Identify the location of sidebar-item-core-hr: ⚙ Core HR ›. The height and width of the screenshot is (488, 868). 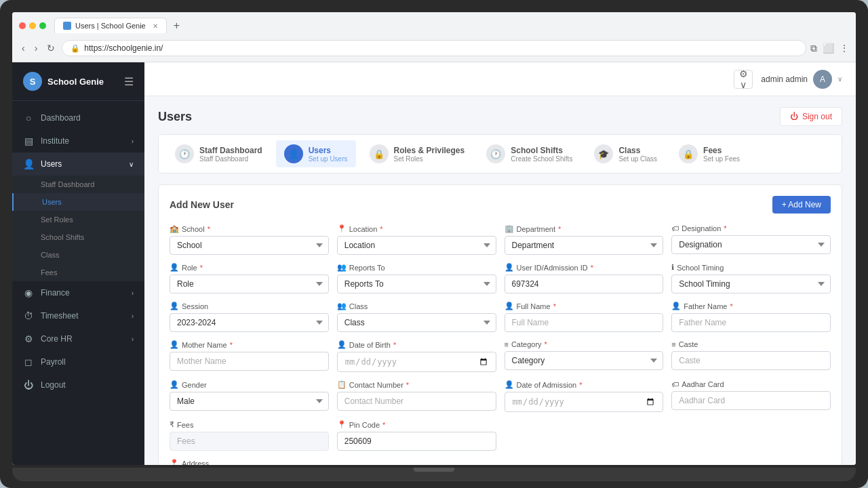
(79, 339).